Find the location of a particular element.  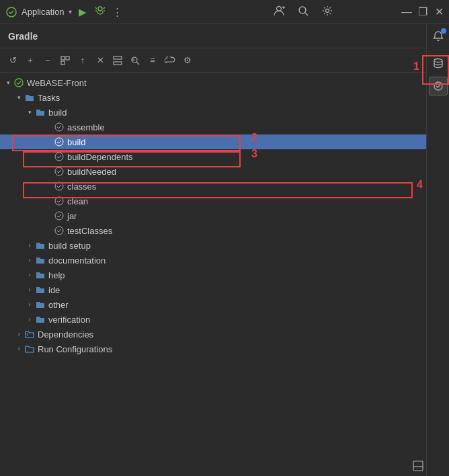

dependencies-icon is located at coordinates (30, 334).